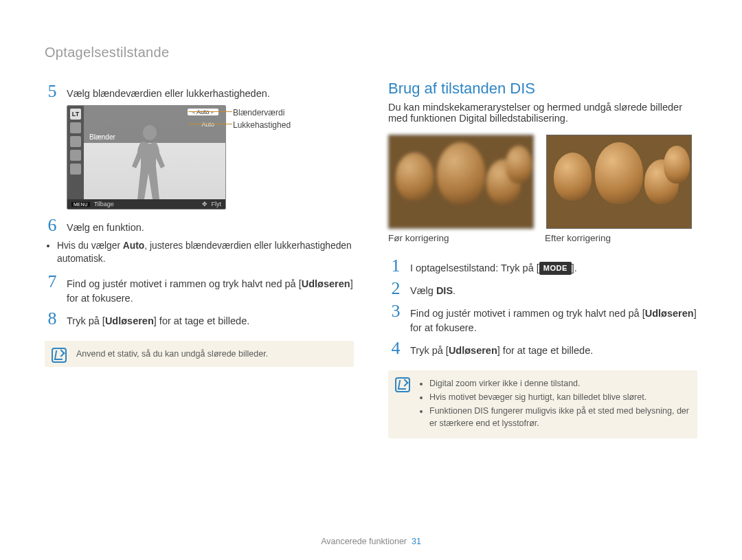 The height and width of the screenshot is (560, 742). Describe the element at coordinates (262, 119) in the screenshot. I see `callouts: Blænderværdi Lukkehastighed` at that location.